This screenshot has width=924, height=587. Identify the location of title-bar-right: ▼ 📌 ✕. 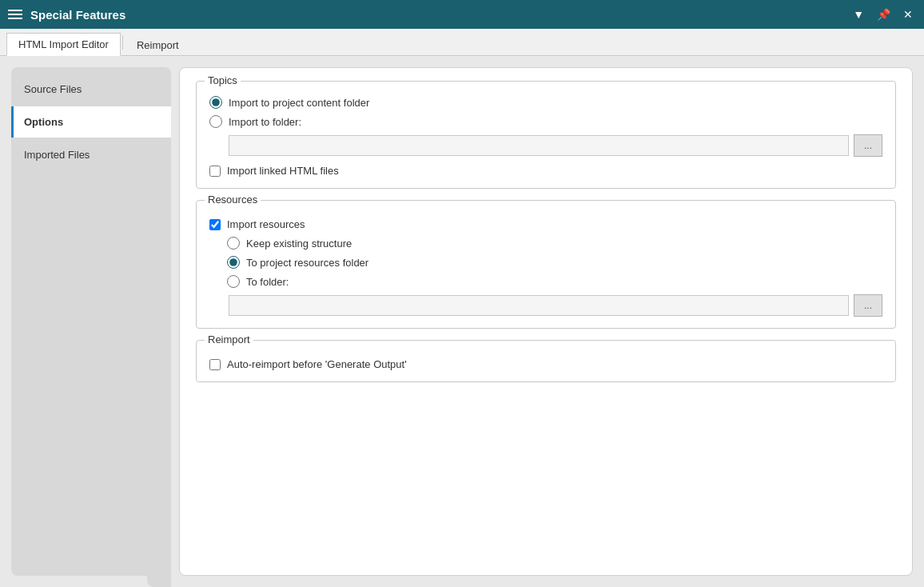
(882, 14).